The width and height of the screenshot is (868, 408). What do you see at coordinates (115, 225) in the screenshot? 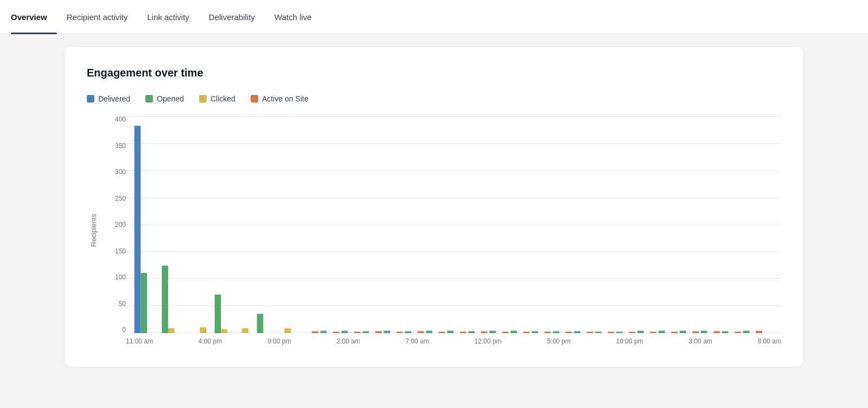
I see `y-tick-200: 200` at bounding box center [115, 225].